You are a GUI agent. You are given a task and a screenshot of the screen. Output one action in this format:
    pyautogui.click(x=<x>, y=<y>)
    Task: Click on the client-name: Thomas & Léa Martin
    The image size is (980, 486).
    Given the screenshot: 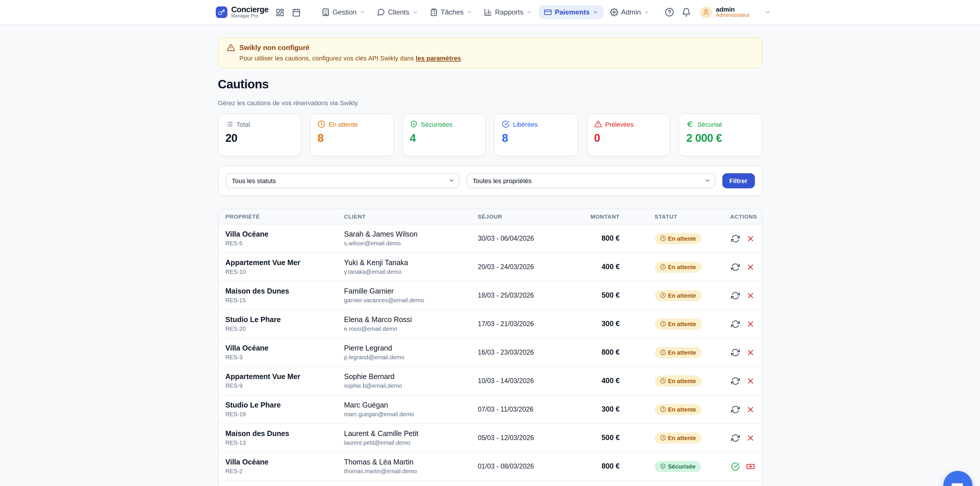 What is the action you would take?
    pyautogui.click(x=411, y=462)
    